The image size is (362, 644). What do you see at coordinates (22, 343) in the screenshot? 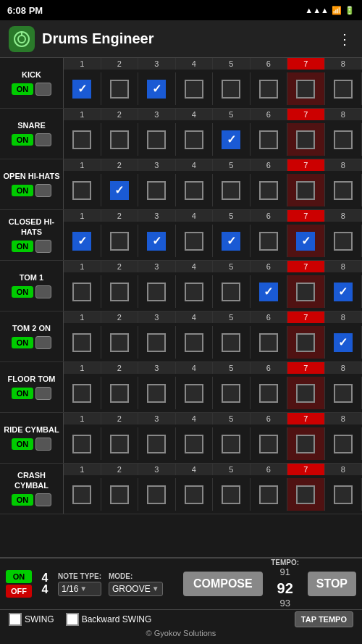
I see `on-button-5: ON` at bounding box center [22, 343].